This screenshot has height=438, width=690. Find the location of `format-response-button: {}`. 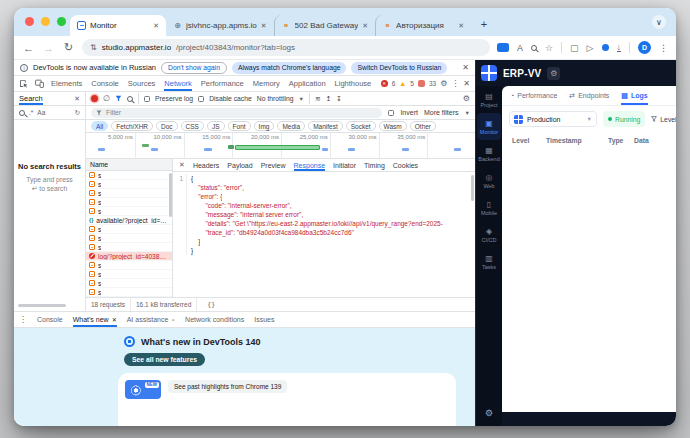

format-response-button: {} is located at coordinates (211, 305).